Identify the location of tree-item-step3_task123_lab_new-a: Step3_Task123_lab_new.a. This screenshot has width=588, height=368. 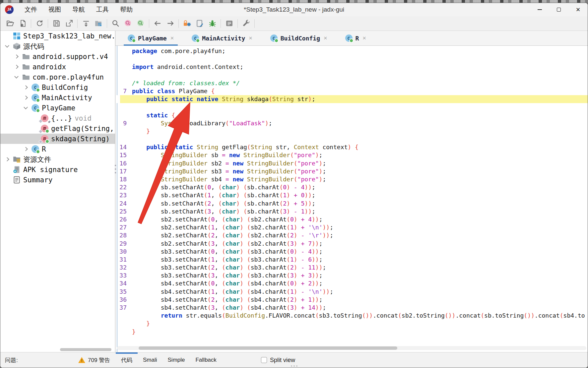
(58, 36).